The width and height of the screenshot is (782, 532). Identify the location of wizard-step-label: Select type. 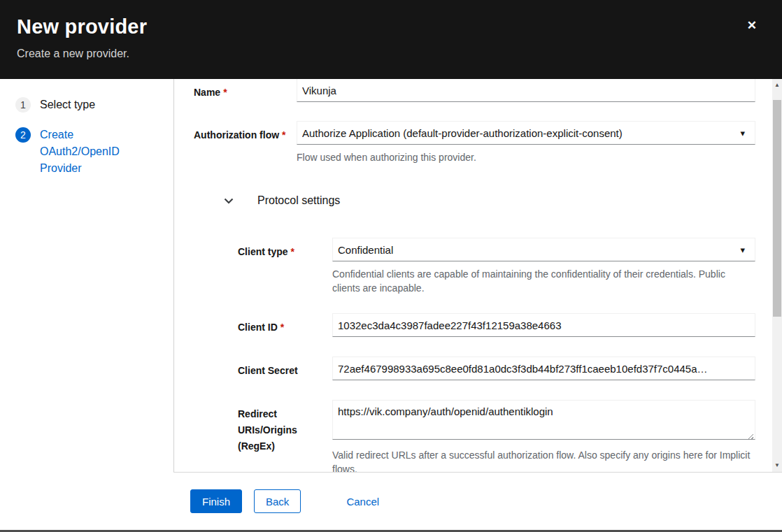
(67, 105).